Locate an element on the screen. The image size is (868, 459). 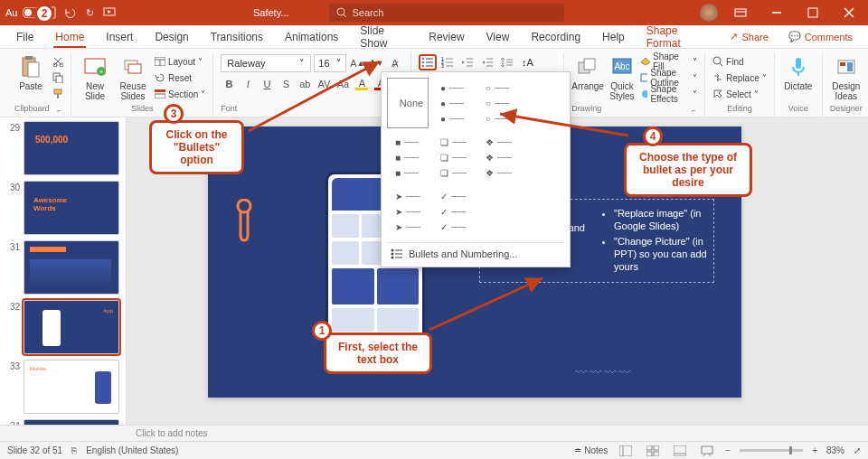
sorter-view-icon is located at coordinates (653, 451).